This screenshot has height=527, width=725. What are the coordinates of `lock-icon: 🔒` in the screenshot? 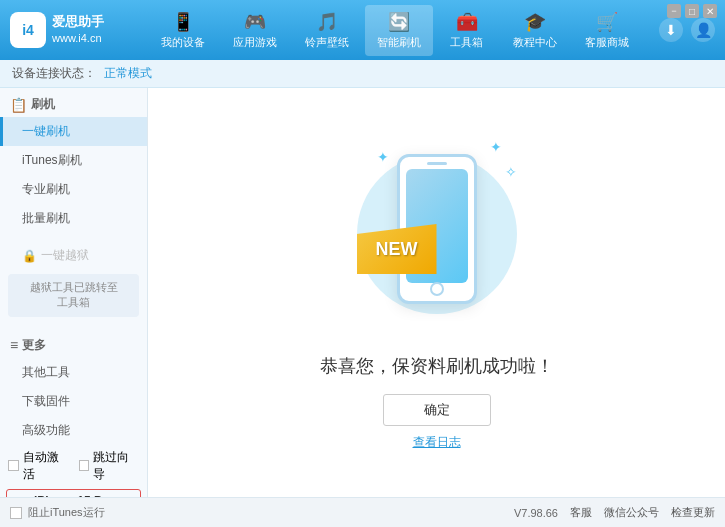 It's located at (30, 256).